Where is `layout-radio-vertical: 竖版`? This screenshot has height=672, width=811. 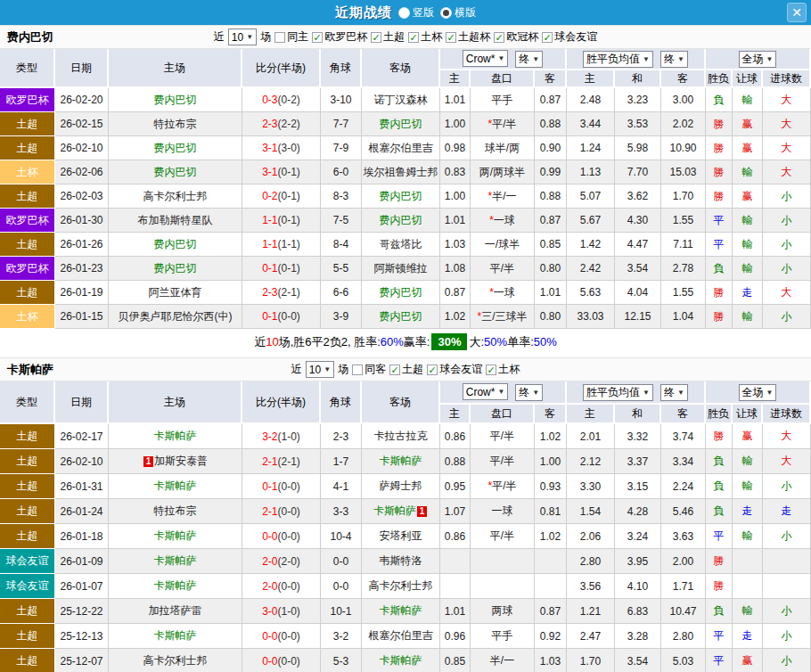
layout-radio-vertical: 竖版 is located at coordinates (416, 12).